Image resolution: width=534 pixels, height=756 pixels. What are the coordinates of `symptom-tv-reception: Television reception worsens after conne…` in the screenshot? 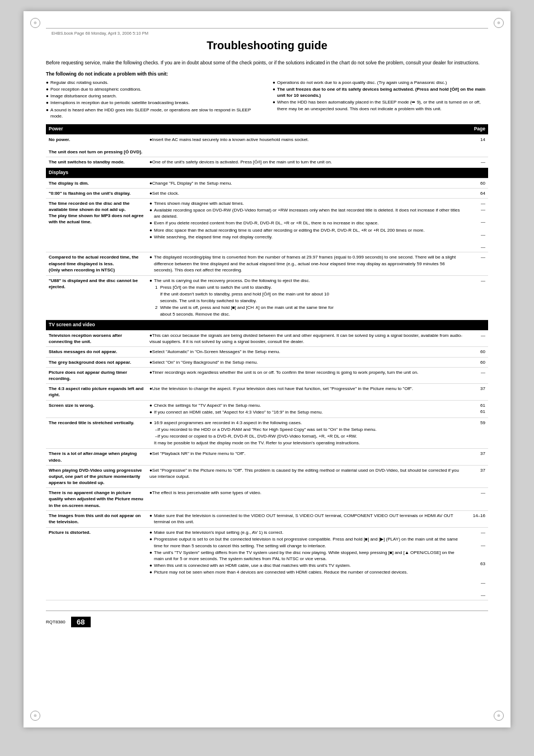 It's located at (96, 339).